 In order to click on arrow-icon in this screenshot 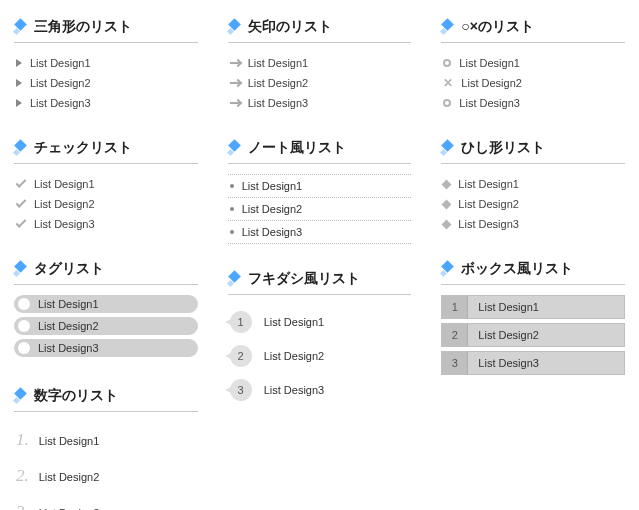, I will do `click(235, 83)`.